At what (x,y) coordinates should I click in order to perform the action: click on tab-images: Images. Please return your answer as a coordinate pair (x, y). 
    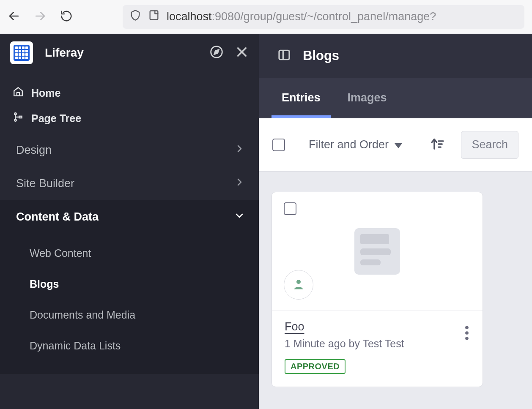
    Looking at the image, I should click on (367, 98).